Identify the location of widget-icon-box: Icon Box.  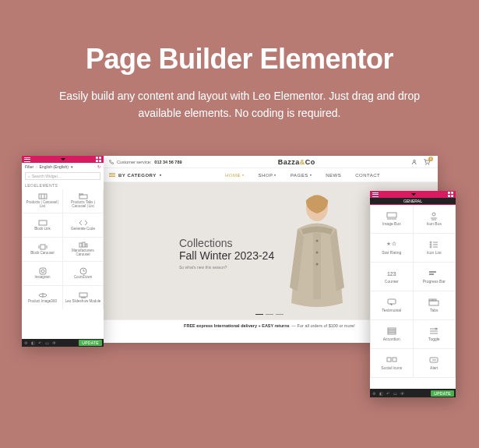
(435, 219).